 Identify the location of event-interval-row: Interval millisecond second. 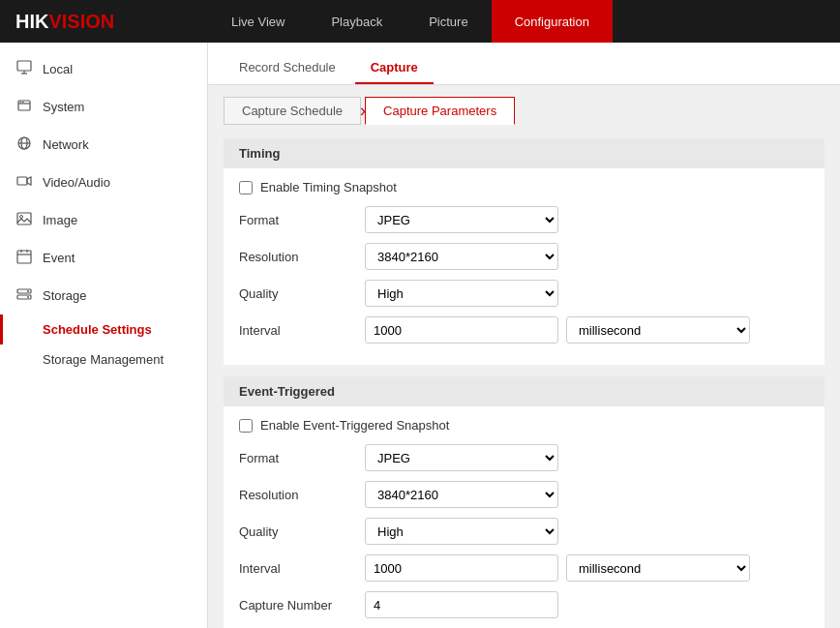
(525, 568).